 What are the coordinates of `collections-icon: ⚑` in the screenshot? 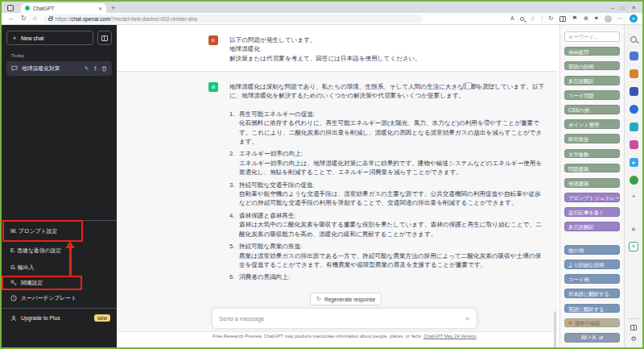 It's located at (575, 19).